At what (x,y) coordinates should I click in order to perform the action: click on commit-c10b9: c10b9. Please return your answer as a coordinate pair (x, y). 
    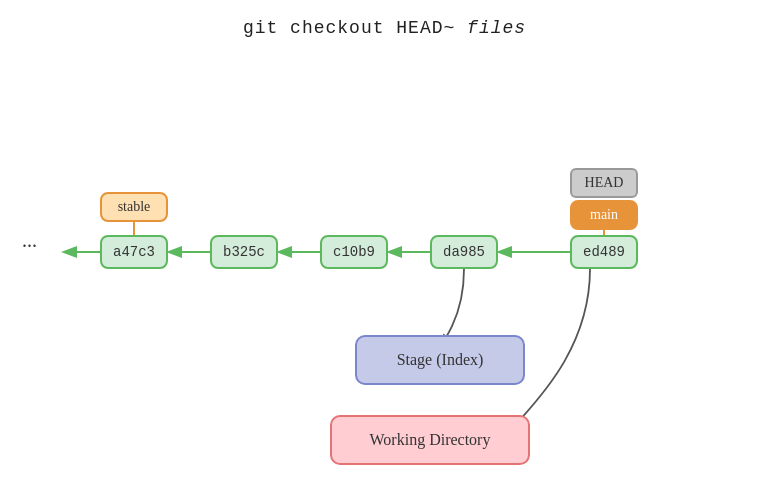
    Looking at the image, I should click on (354, 252).